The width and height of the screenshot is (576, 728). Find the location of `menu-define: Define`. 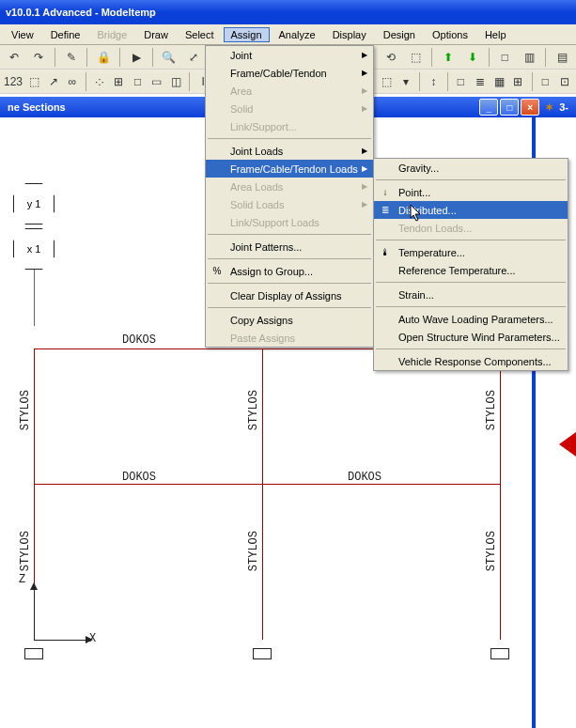

menu-define: Define is located at coordinates (66, 35).